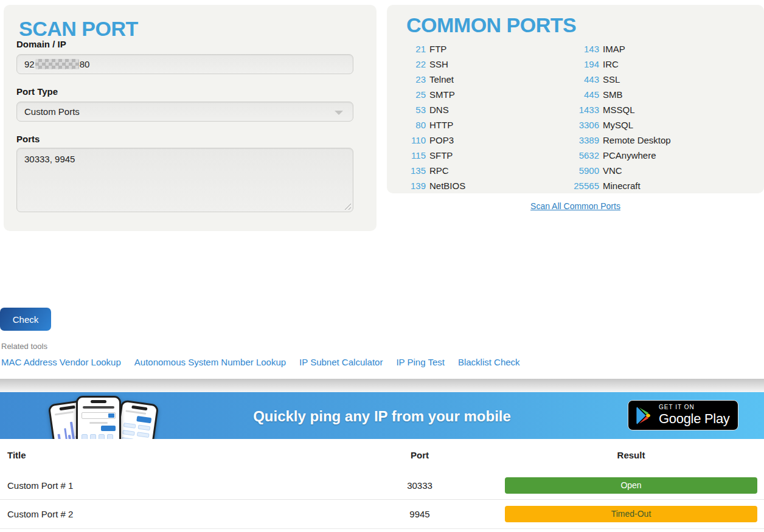 This screenshot has height=532, width=764. What do you see at coordinates (583, 79) in the screenshot?
I see `port-number-link: 443` at bounding box center [583, 79].